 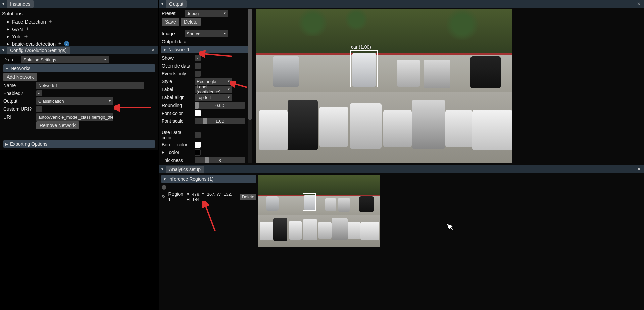 I want to click on output-dropdown: Classification, so click(x=75, y=101).